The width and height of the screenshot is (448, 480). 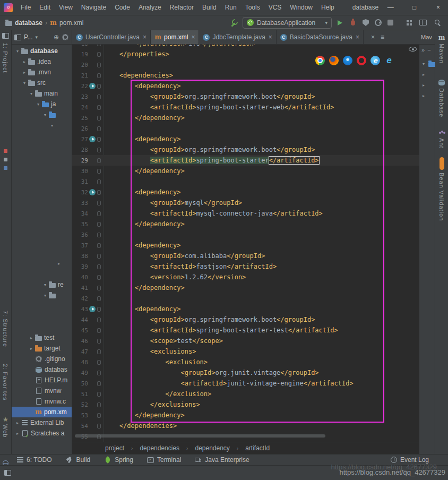 What do you see at coordinates (25, 7) in the screenshot?
I see `menu-file: File` at bounding box center [25, 7].